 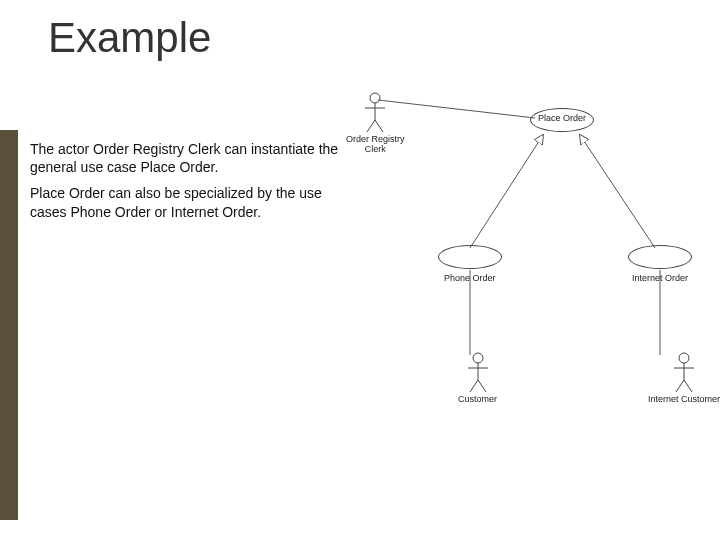 I want to click on usecase-place-order-label: Place Order, so click(x=562, y=118).